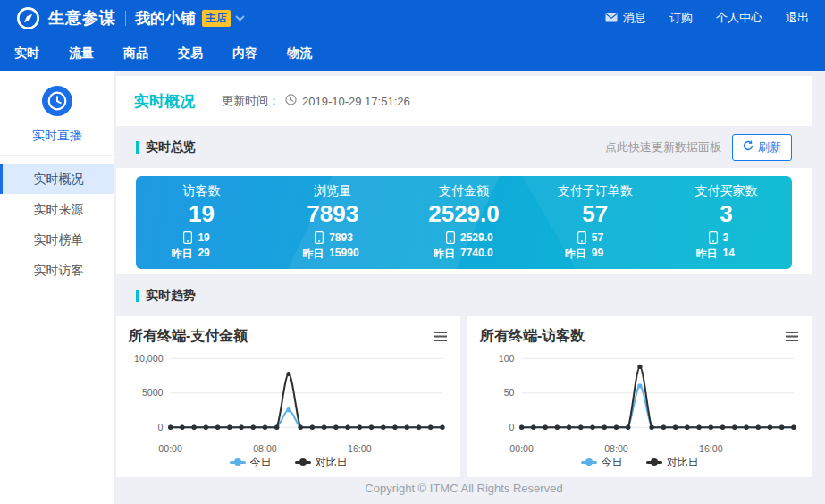 The height and width of the screenshot is (504, 825). I want to click on stat-title: 访客数, so click(202, 191).